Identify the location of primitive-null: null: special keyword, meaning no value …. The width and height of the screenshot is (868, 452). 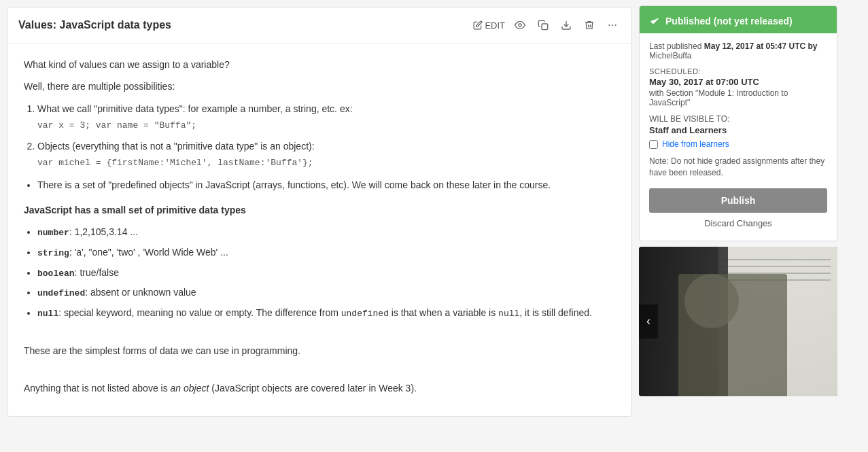
(326, 313).